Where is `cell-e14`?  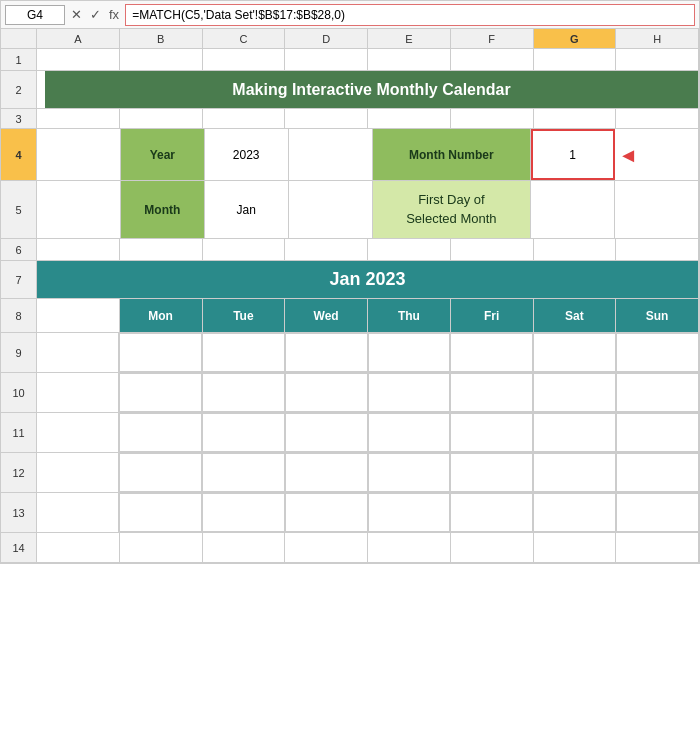 cell-e14 is located at coordinates (410, 548).